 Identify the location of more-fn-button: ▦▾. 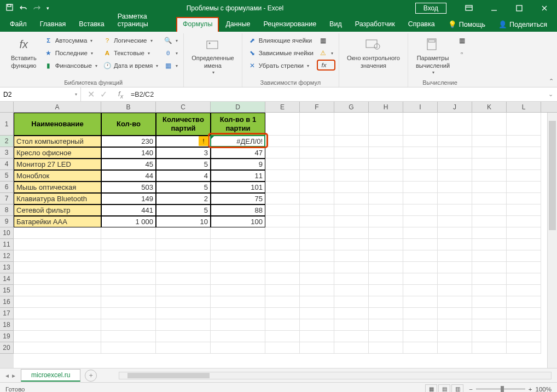
(171, 66).